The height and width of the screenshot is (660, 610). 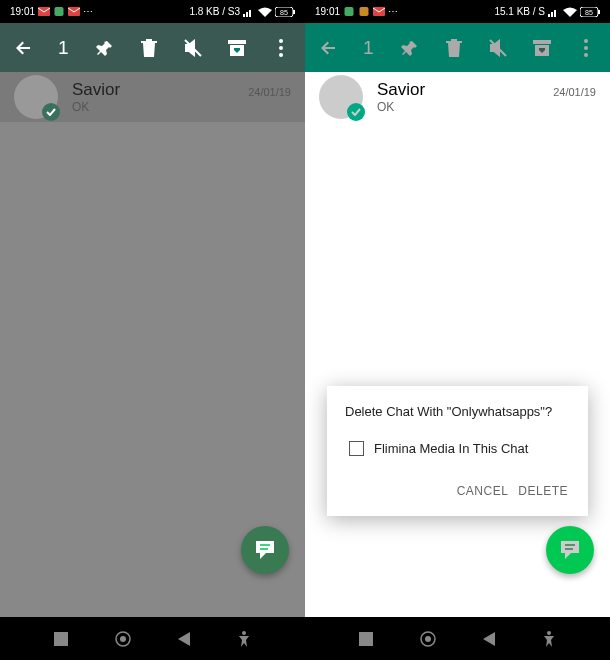 I want to click on status-bar: 19:01 ⋯ 15.1 KB / S 85, so click(x=458, y=12).